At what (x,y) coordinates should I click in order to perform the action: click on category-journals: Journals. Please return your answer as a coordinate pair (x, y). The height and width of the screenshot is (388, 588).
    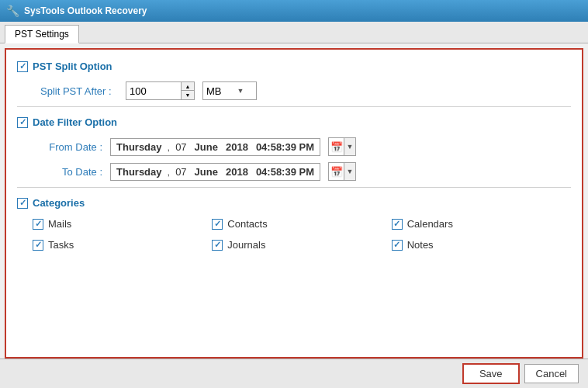
    Looking at the image, I should click on (301, 245).